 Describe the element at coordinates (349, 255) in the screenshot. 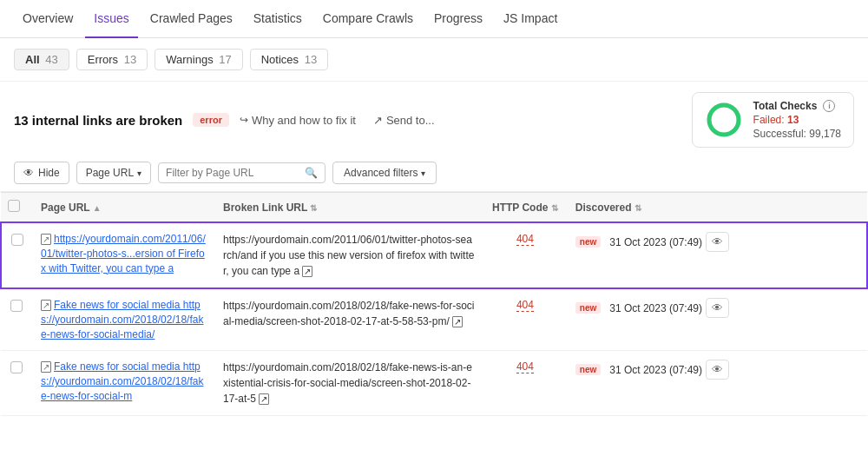

I see `broken-url-text: https://yourdomain.com/2011/06/01/twitte…` at that location.